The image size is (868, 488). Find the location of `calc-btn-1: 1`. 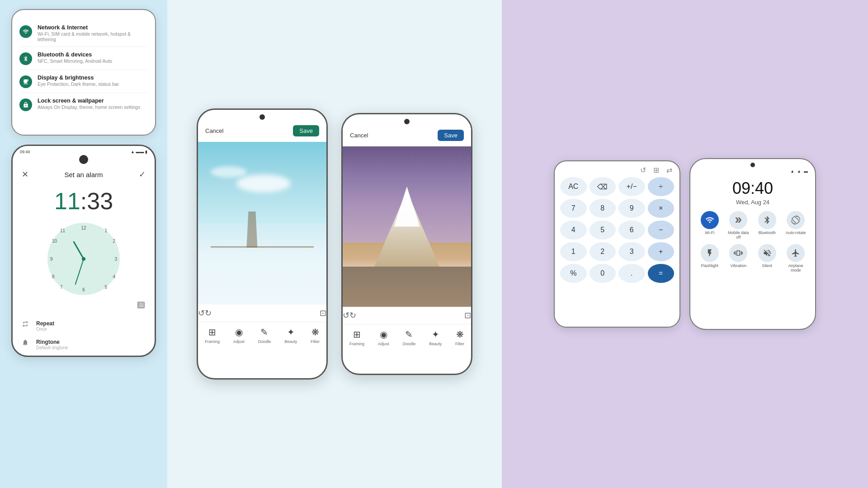

calc-btn-1: 1 is located at coordinates (573, 252).